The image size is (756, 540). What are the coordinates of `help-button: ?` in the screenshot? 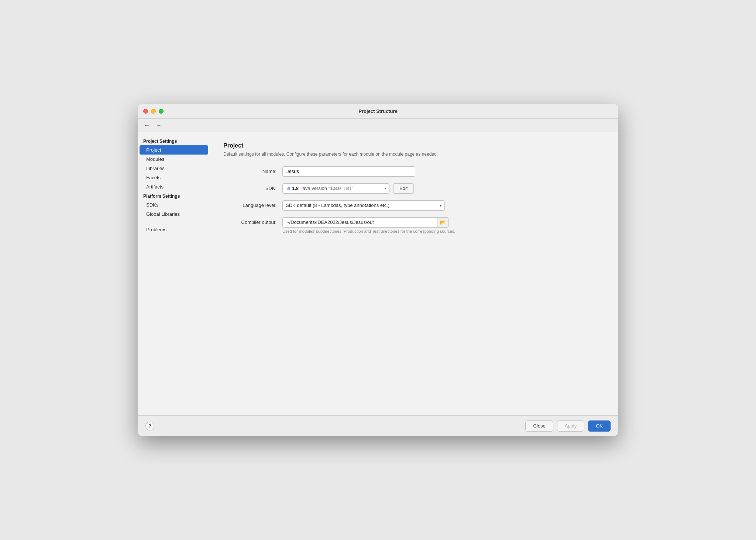 It's located at (150, 426).